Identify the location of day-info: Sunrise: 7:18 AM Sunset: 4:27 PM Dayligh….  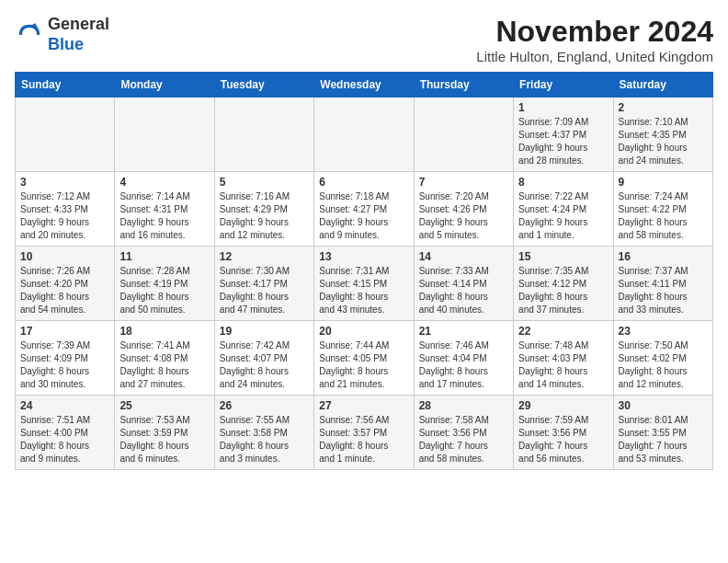
(364, 216).